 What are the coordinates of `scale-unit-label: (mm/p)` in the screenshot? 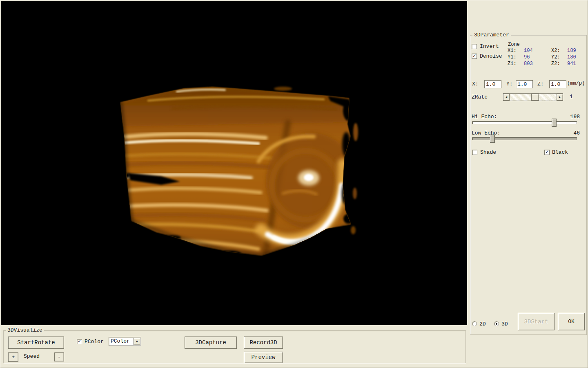 It's located at (576, 83).